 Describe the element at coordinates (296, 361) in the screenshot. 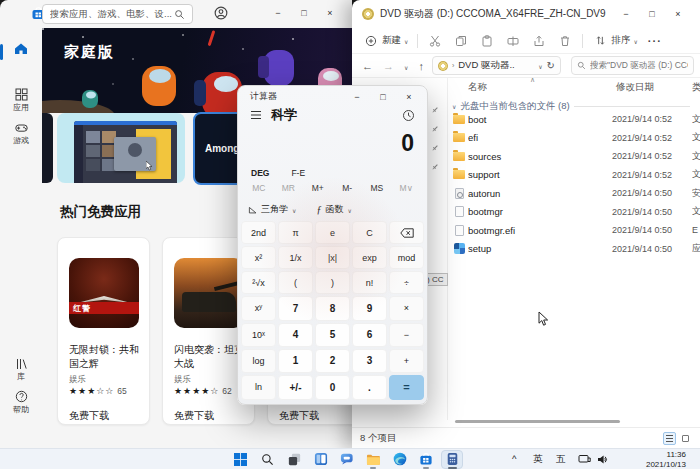

I see `key-1: 1` at that location.